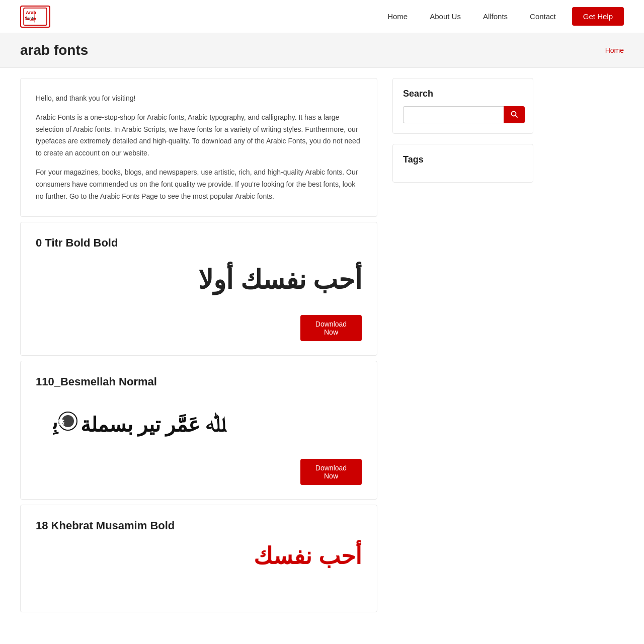 The width and height of the screenshot is (644, 644). I want to click on page-title-bar: arab fonts Home, so click(322, 50).